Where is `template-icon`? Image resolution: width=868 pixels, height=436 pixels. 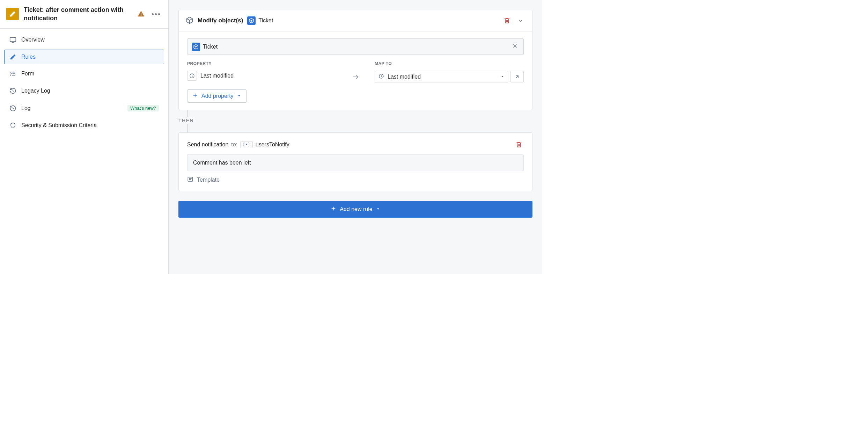
template-icon is located at coordinates (190, 180).